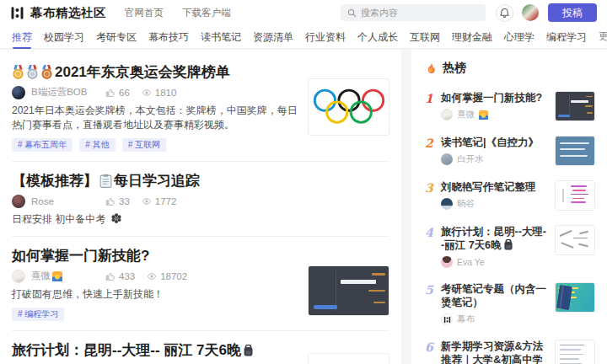 The image size is (607, 364). What do you see at coordinates (494, 262) in the screenshot?
I see `hot-item-author: Eva Ye` at bounding box center [494, 262].